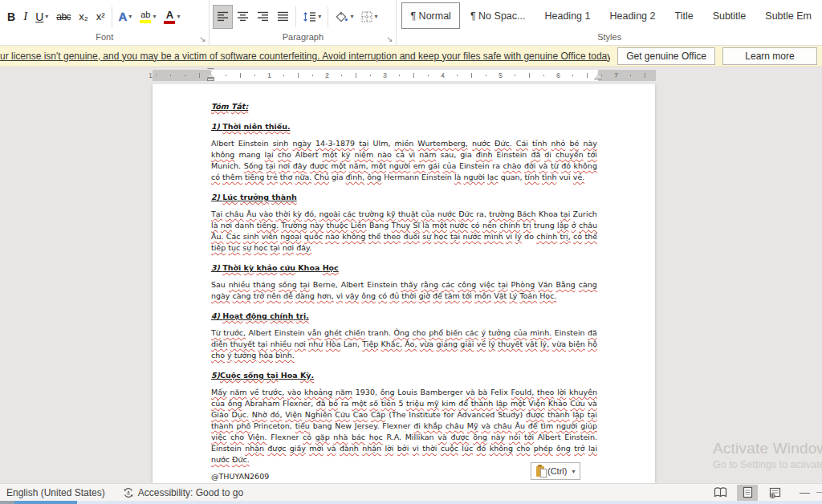 This screenshot has width=822, height=504. What do you see at coordinates (26, 17) in the screenshot?
I see `italic-button: I` at bounding box center [26, 17].